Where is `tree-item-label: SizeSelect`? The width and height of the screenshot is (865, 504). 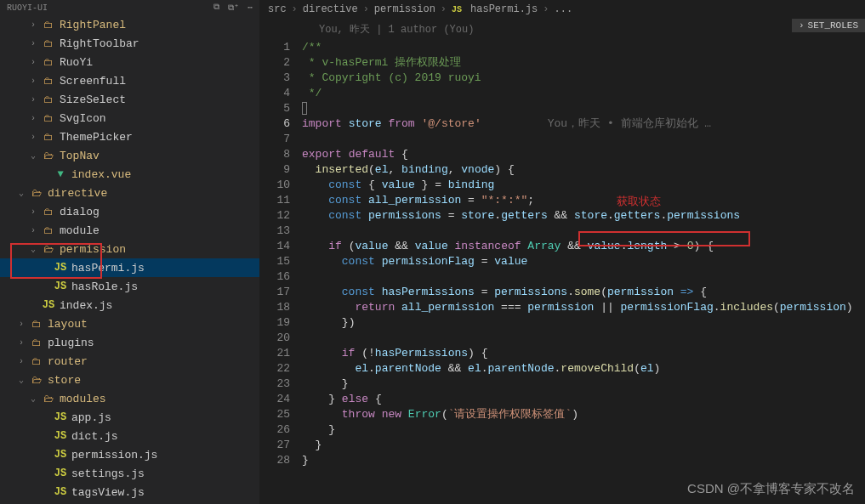 tree-item-label: SizeSelect is located at coordinates (93, 100).